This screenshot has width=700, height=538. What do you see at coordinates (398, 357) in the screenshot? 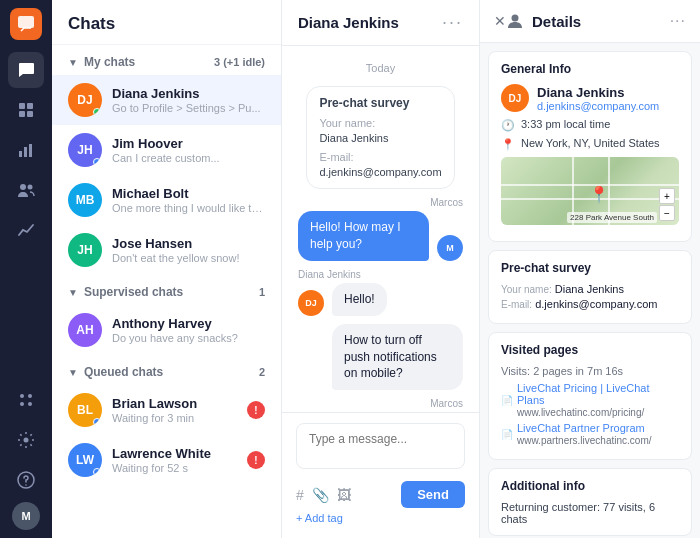
I see `visitor-msg-row-2: How to turn off push notifications on mo…` at bounding box center [398, 357].